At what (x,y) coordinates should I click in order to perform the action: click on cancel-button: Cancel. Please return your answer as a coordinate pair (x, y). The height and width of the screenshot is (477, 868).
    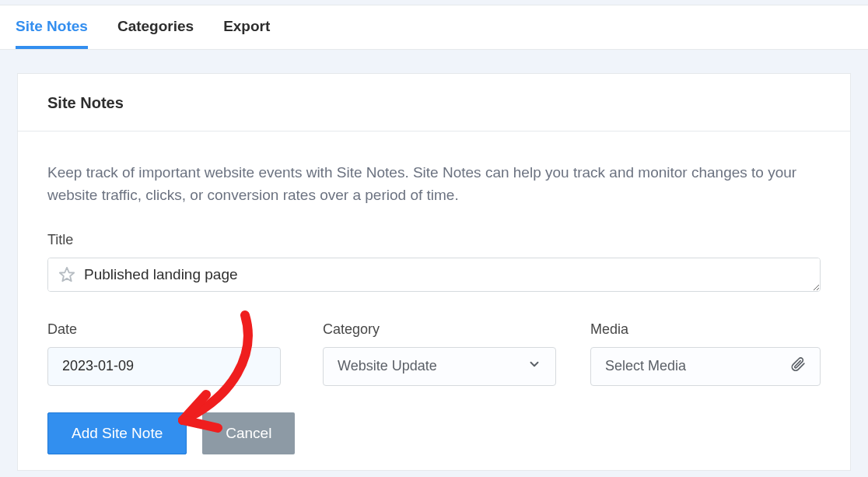
    Looking at the image, I should click on (249, 433).